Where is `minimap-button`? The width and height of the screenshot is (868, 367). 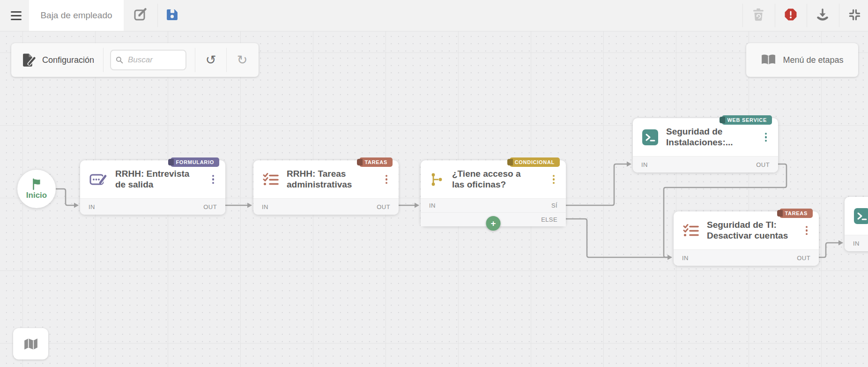
minimap-button is located at coordinates (31, 344).